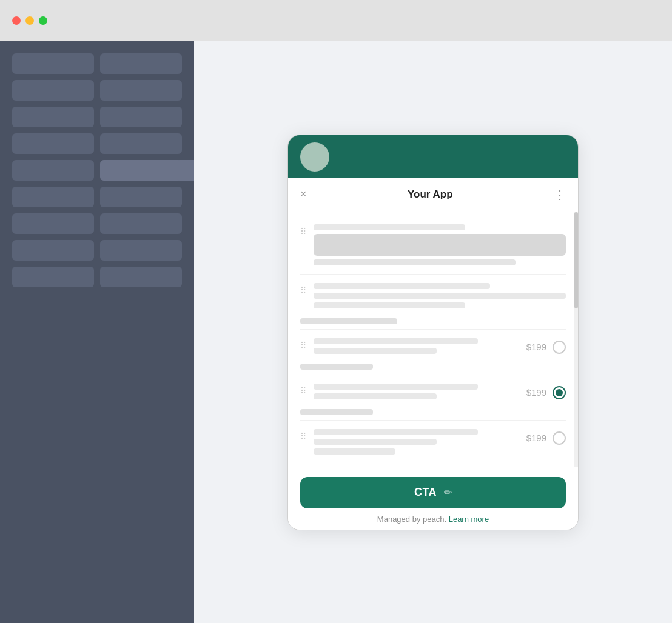  Describe the element at coordinates (431, 195) in the screenshot. I see `modal-title: Your App` at that location.